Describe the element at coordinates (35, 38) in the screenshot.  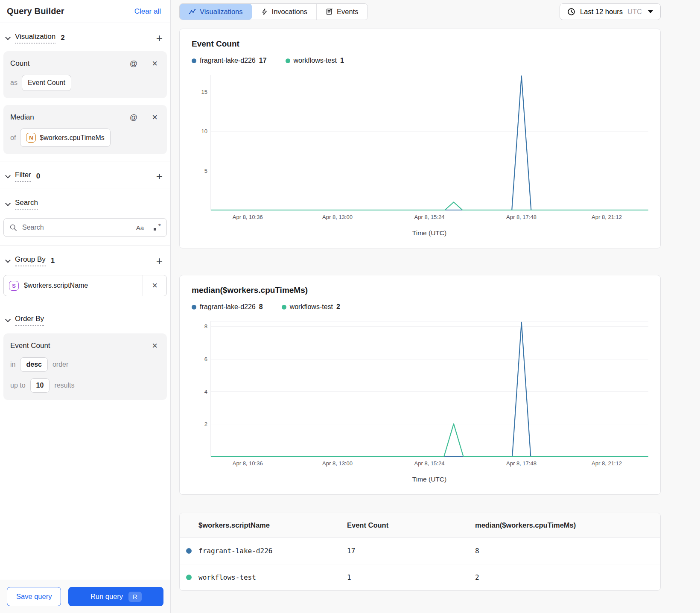
I see `visualization-section-label: Visualization` at that location.